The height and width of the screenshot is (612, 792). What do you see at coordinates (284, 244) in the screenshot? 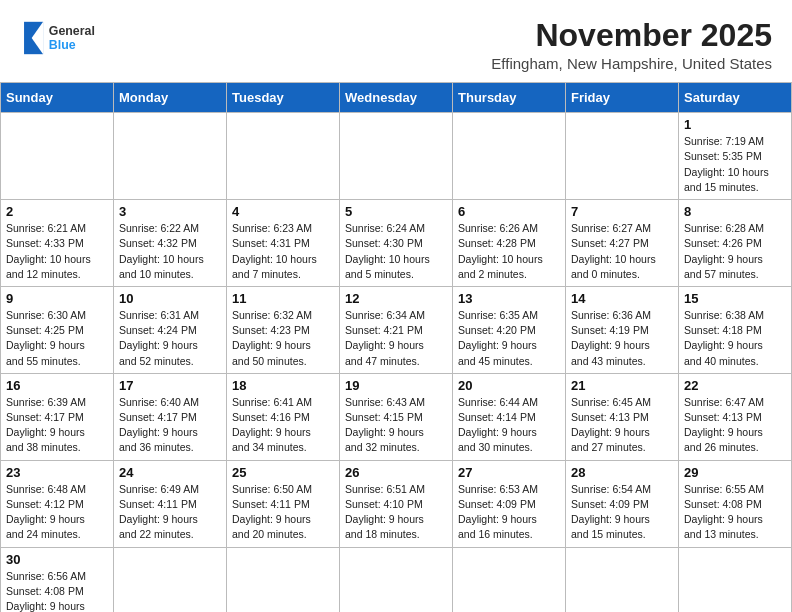
I see `calendar-cell: 4Sunrise: 6:23 AMSunset: 4:31 PMDaylight…` at bounding box center [284, 244].